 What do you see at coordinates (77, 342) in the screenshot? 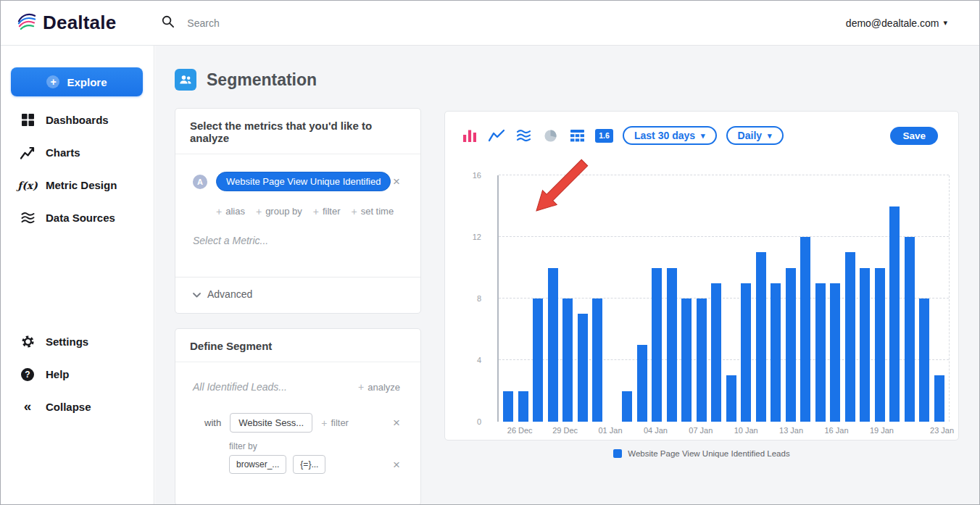
I see `sidebar-item-settings: Settings` at bounding box center [77, 342].